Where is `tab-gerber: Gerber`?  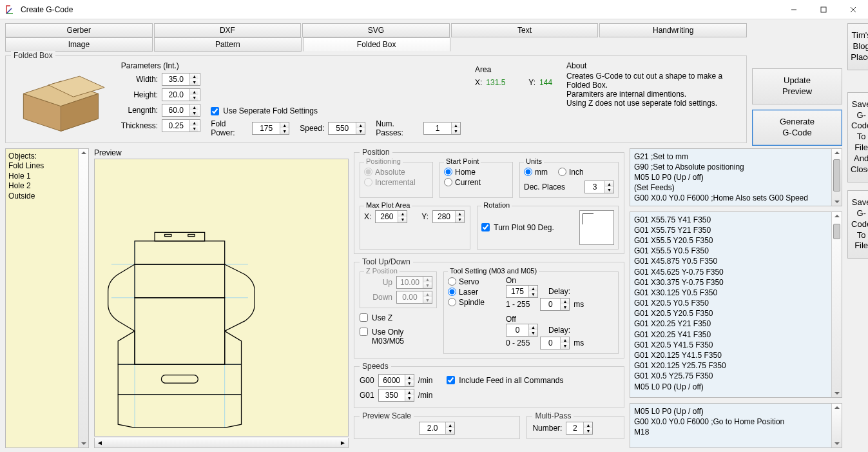
tab-gerber: Gerber is located at coordinates (79, 30).